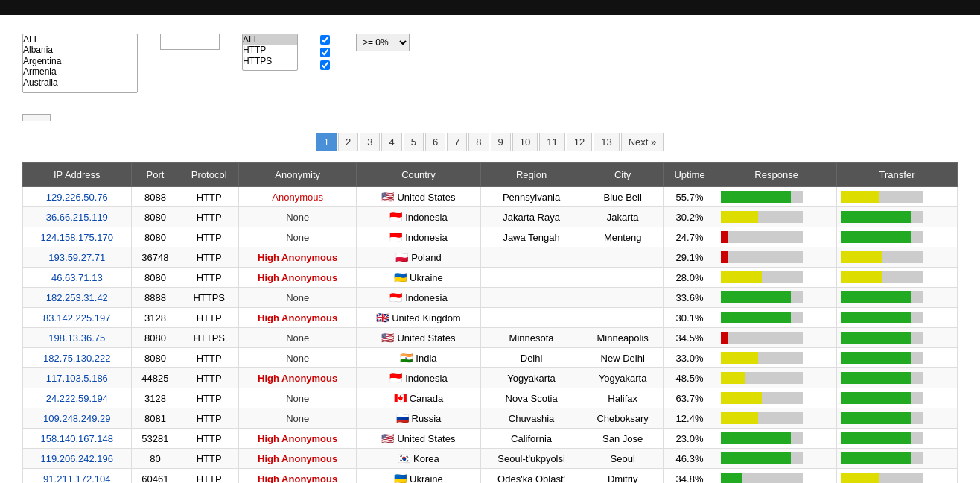  I want to click on region-cell, so click(532, 318).